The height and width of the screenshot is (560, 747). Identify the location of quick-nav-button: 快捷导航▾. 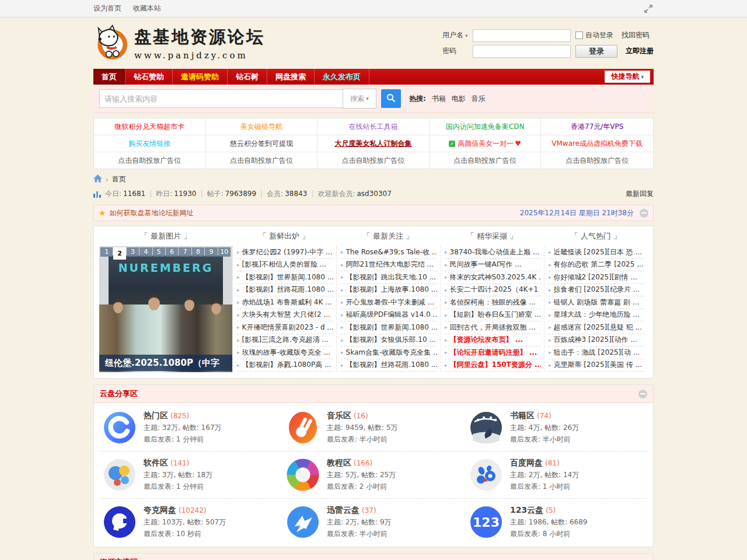
(627, 77).